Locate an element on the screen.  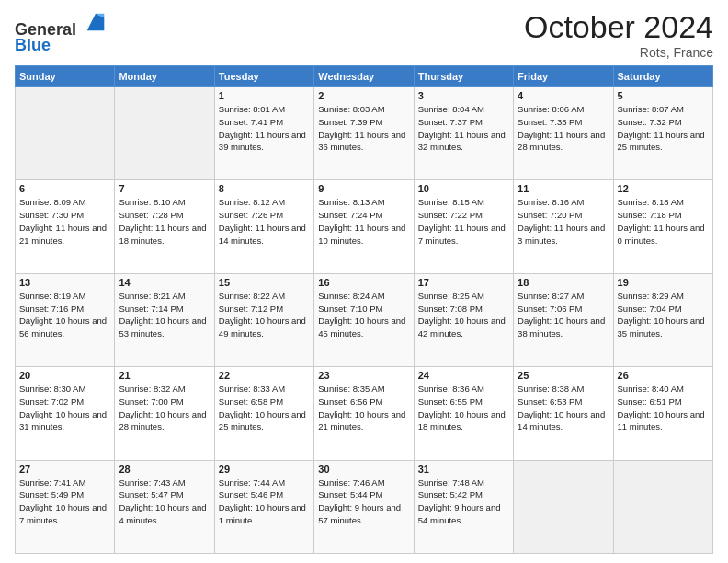
day-info: Sunrise: 8:35 AM Sunset: 6:56 PM Dayligh… is located at coordinates (364, 408).